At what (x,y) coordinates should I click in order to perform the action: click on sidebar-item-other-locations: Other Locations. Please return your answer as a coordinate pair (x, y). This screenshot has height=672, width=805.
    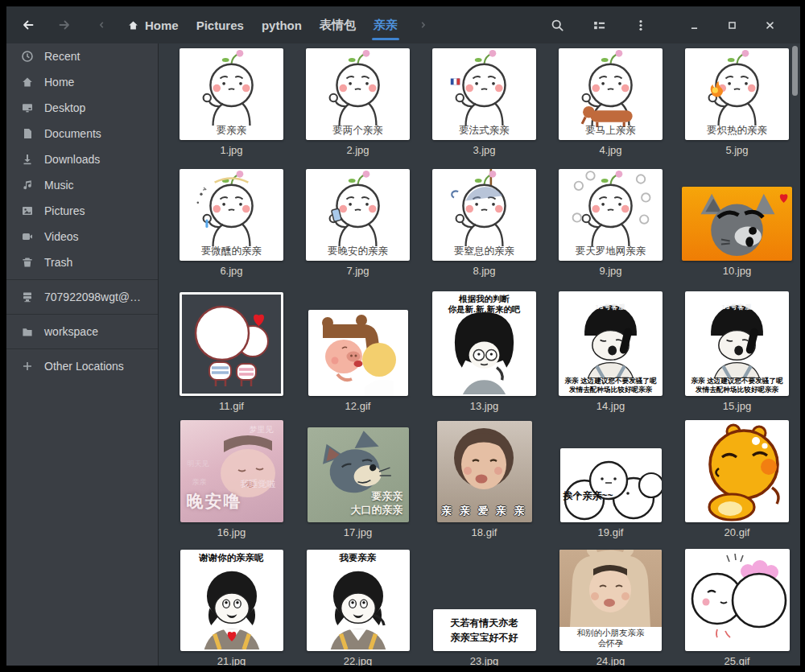
    Looking at the image, I should click on (82, 366).